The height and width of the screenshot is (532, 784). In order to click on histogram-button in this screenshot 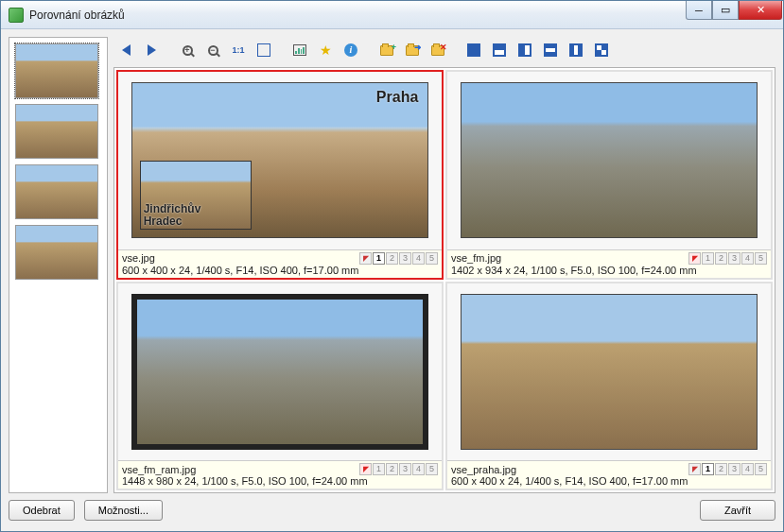, I will do `click(300, 50)`.